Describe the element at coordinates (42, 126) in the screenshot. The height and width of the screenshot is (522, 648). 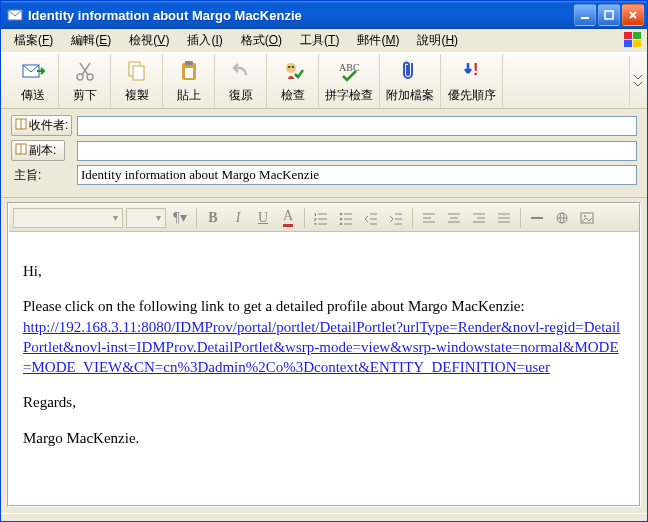
I see `to-button: 收件者:` at that location.